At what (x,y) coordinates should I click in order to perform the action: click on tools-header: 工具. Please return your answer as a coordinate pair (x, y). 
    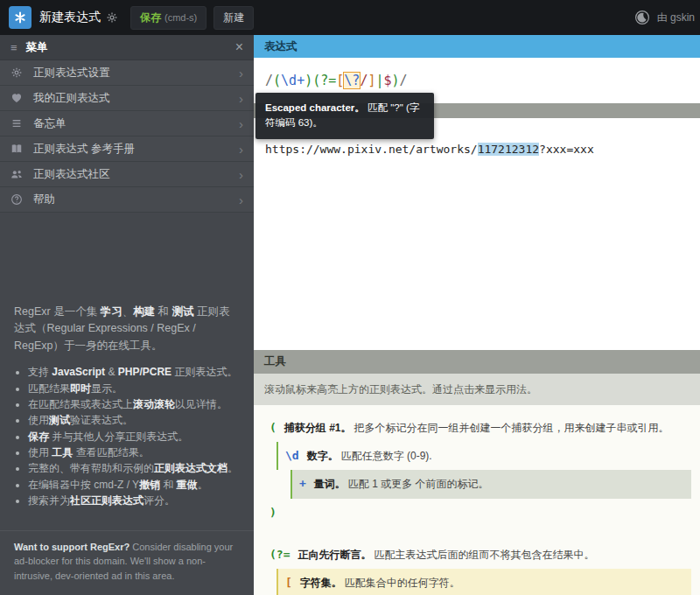
    Looking at the image, I should click on (477, 362).